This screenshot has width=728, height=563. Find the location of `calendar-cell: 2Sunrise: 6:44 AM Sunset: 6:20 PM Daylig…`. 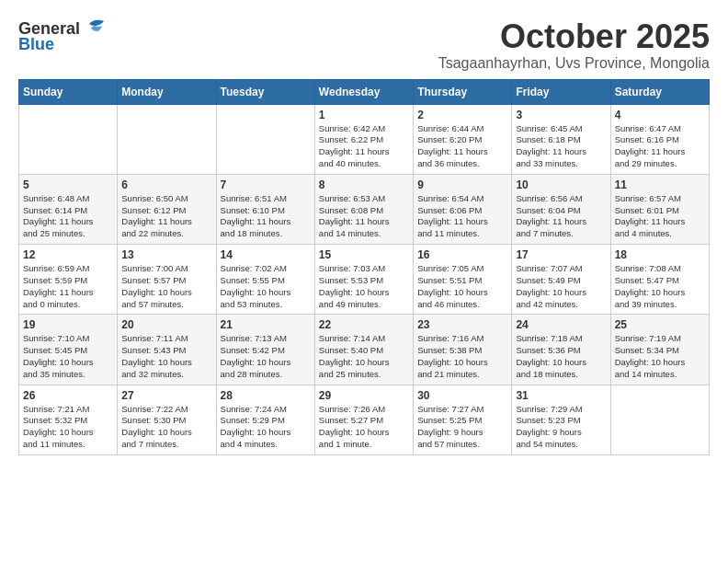

calendar-cell: 2Sunrise: 6:44 AM Sunset: 6:20 PM Daylig… is located at coordinates (463, 139).